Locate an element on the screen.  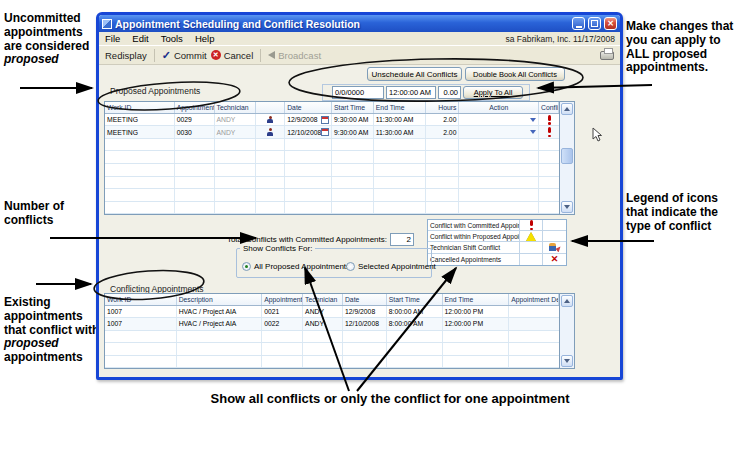
toolbar-separator is located at coordinates (260, 56).